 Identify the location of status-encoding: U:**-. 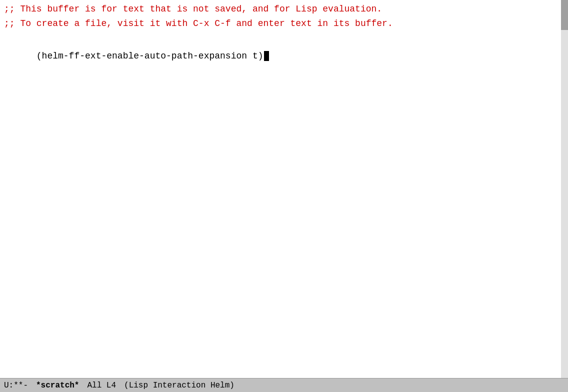
(16, 386).